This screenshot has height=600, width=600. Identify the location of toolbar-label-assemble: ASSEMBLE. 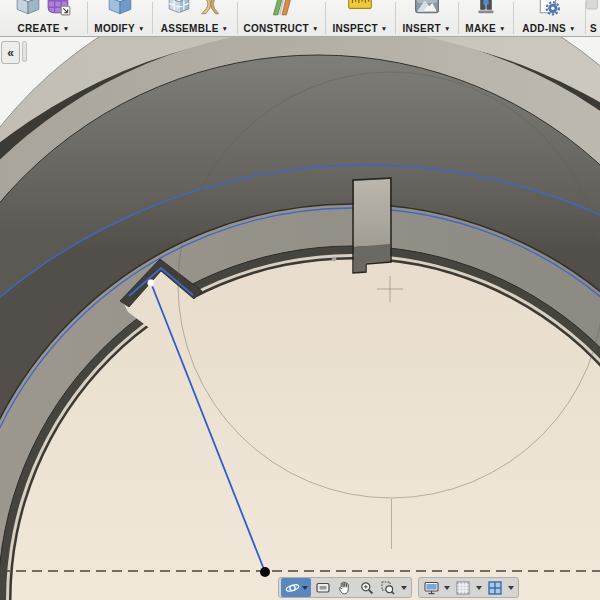
(190, 28).